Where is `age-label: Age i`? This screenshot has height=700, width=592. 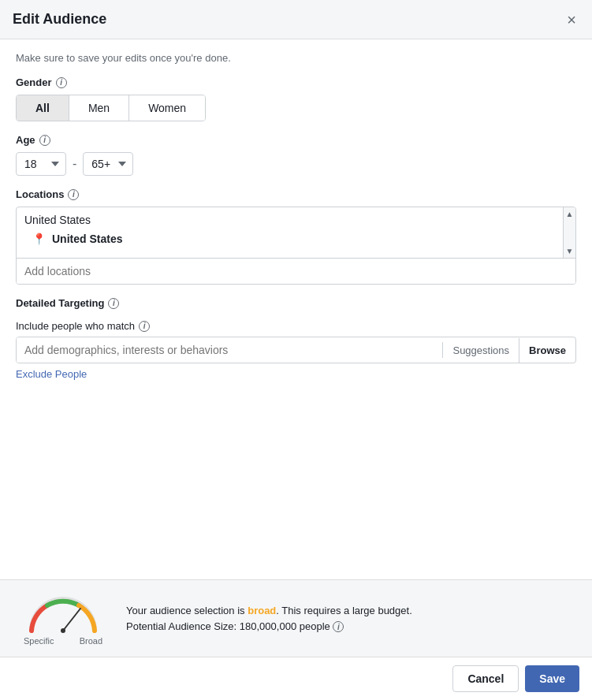
age-label: Age i is located at coordinates (296, 140).